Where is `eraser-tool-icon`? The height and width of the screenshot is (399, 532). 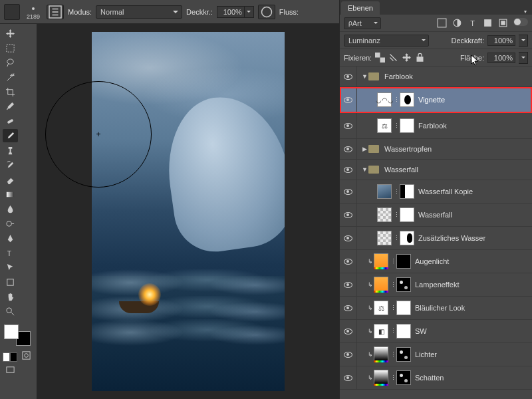
eraser-tool-icon is located at coordinates (11, 180).